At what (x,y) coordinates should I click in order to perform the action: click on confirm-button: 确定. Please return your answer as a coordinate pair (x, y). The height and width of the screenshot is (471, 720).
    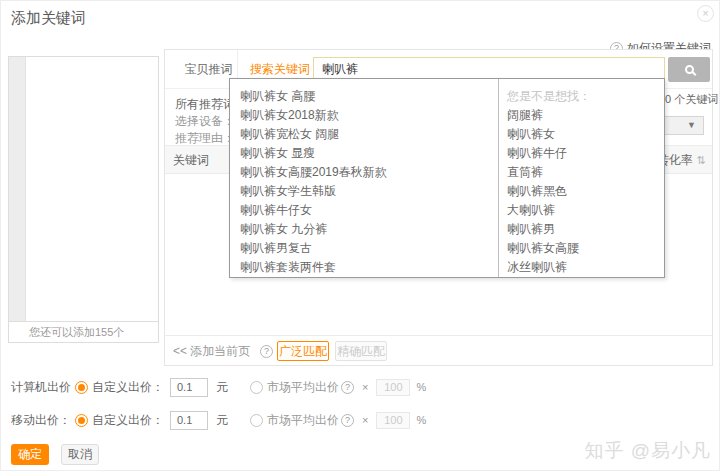
    Looking at the image, I should click on (30, 454).